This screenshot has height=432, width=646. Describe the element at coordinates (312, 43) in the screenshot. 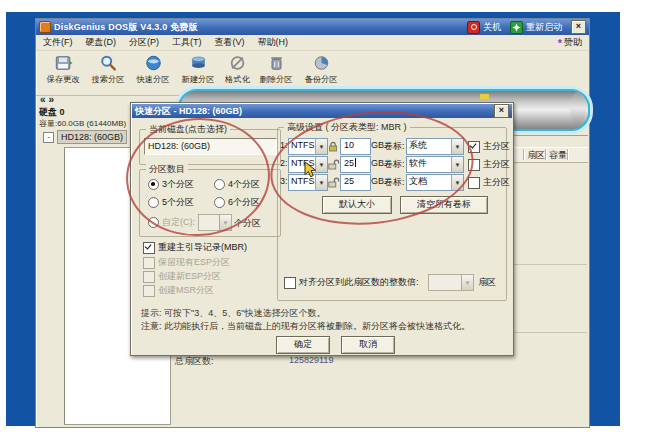

I see `menu-bar: 文件(F) 硬盘(D) 分区(P) 工具(T) 查看(V) 帮助(H) * 赞助` at that location.